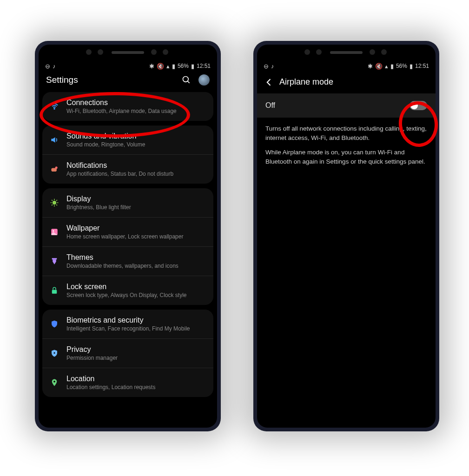 This screenshot has height=476, width=469. Describe the element at coordinates (128, 290) in the screenshot. I see `settings-item-lock-screen: Lock screenScreen lock type, Always On D…` at that location.